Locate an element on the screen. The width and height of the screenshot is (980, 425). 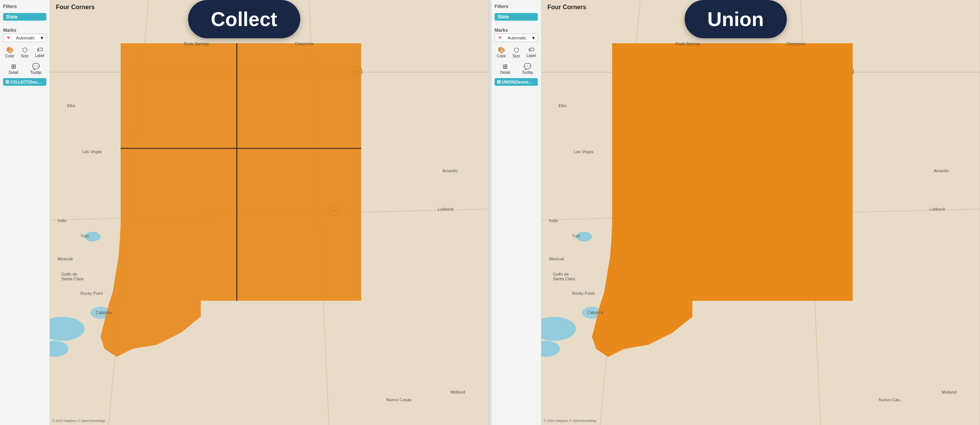
collect-map-title: Four Corners is located at coordinates (75, 7).